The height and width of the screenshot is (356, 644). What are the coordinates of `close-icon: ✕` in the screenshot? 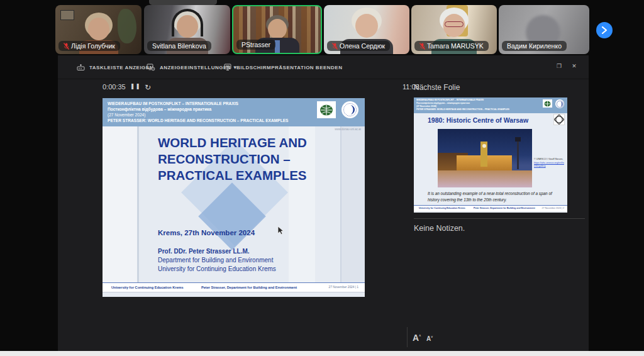 It's located at (574, 66).